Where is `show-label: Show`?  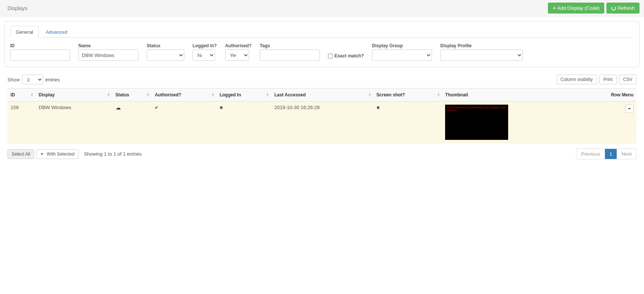 show-label: Show is located at coordinates (14, 80).